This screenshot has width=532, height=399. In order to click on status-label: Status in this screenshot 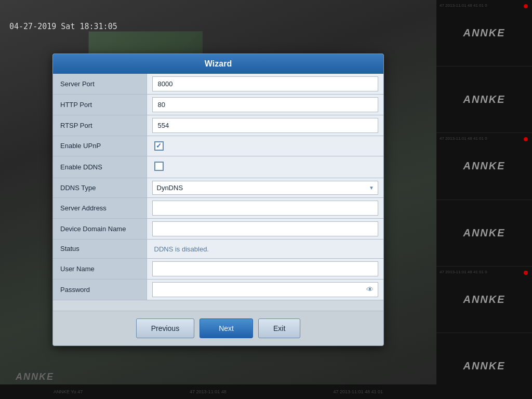, I will do `click(100, 248)`.